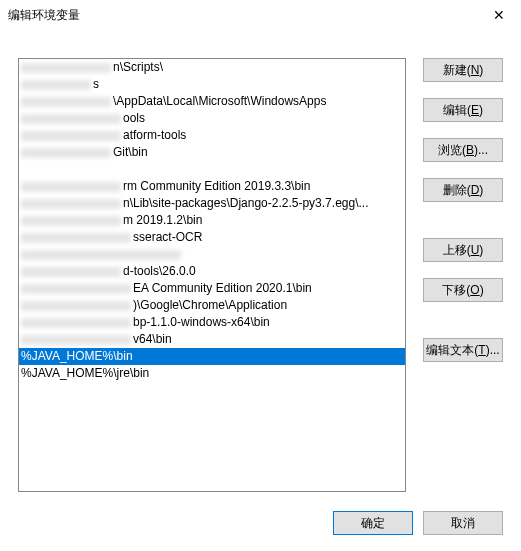 The height and width of the screenshot is (551, 521). What do you see at coordinates (418, 523) in the screenshot?
I see `dialog-footer: 确定 取消` at bounding box center [418, 523].